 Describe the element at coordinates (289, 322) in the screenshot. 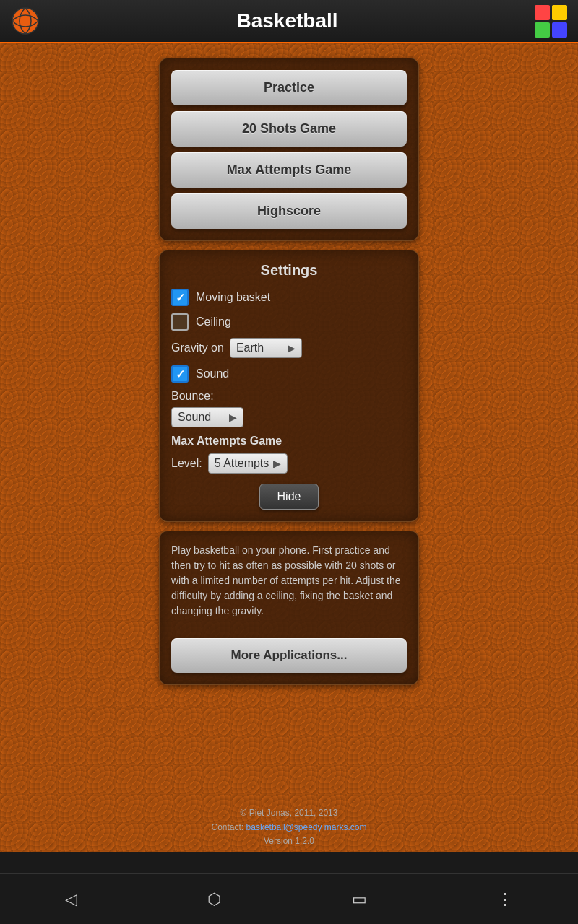

I see `ceiling-row: Ceiling` at that location.